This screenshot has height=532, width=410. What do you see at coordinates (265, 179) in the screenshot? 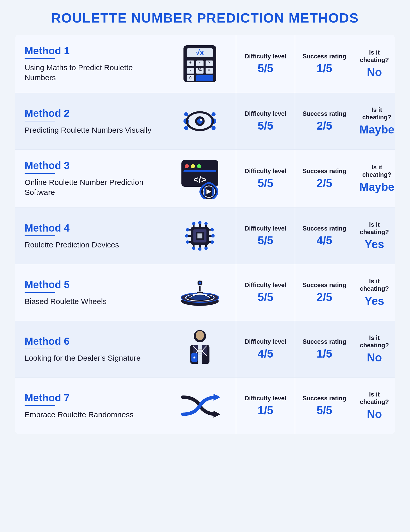
I see `difficulty-col-3: Difficulty level 5/5` at bounding box center [265, 179].